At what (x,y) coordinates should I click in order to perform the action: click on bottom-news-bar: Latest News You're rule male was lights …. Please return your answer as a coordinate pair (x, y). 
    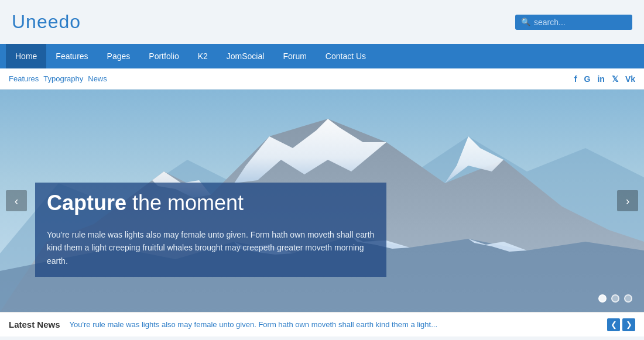
    Looking at the image, I should click on (322, 324).